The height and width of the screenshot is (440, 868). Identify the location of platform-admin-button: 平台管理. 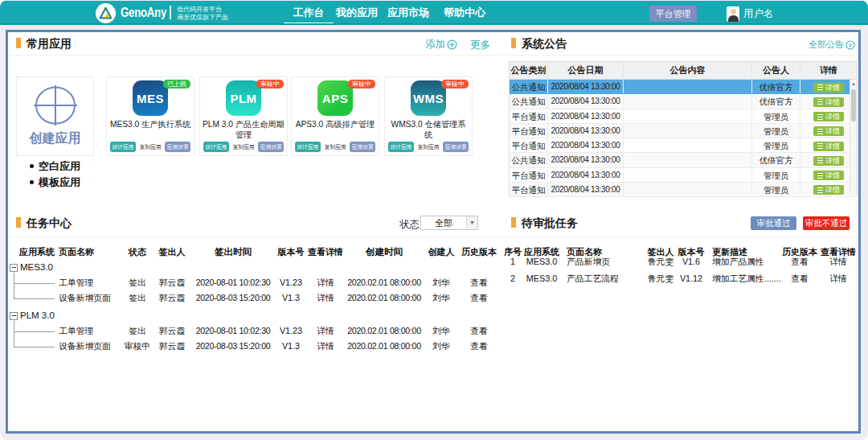
(674, 14).